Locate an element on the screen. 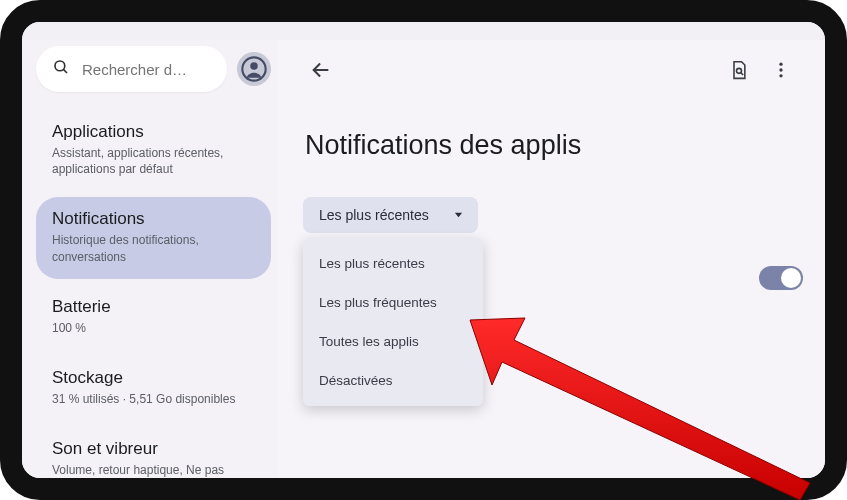 The width and height of the screenshot is (847, 500). search-input is located at coordinates (146, 70).